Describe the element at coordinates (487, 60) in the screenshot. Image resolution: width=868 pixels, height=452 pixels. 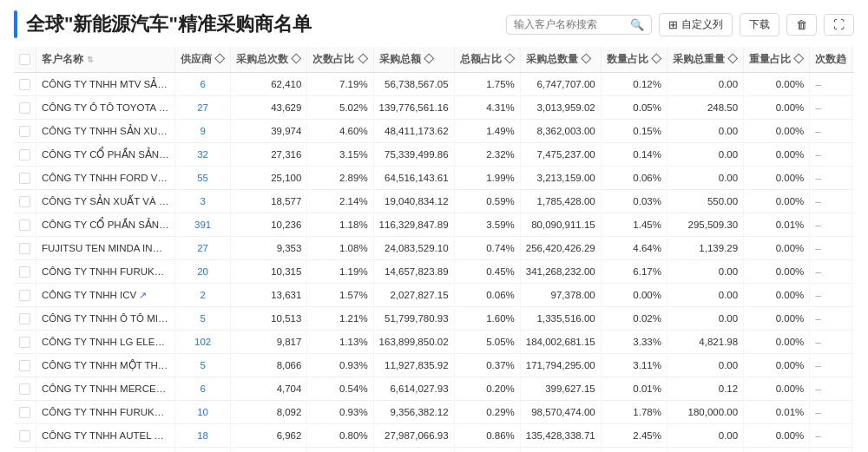
I see `th-amount-pct: 总额占比 ◇` at that location.